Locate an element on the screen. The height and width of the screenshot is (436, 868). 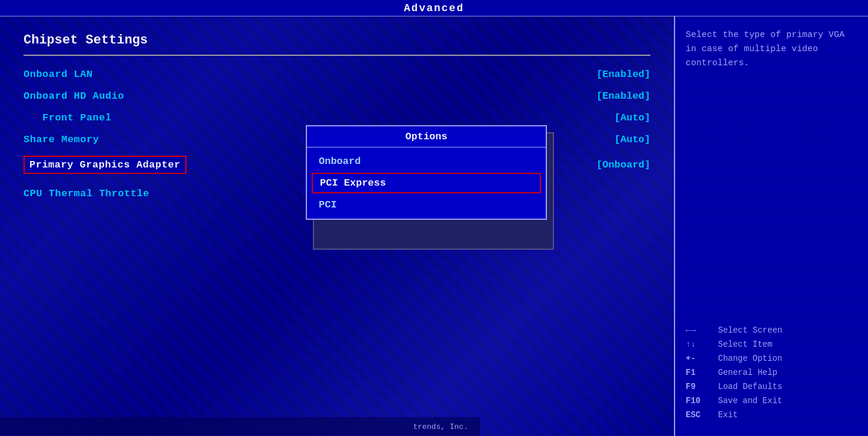
divider is located at coordinates (337, 55).